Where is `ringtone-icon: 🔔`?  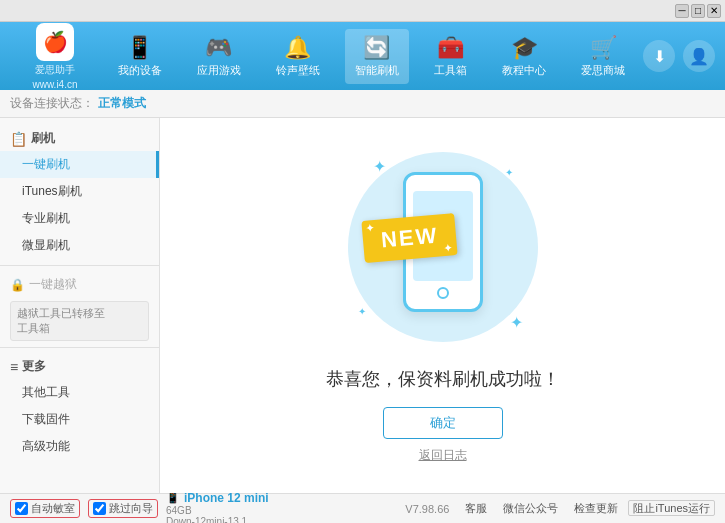
ringtone-icon: 🔔 is located at coordinates (298, 48).